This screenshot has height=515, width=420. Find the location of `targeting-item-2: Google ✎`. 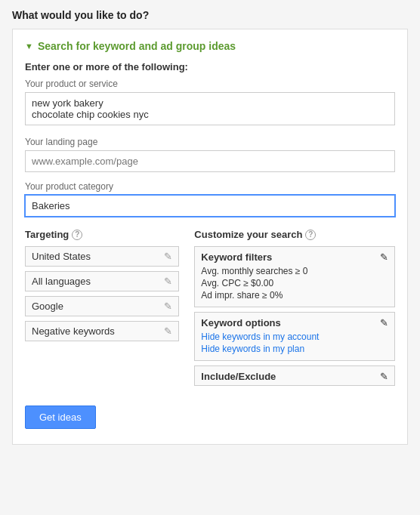

targeting-item-2: Google ✎ is located at coordinates (102, 307).